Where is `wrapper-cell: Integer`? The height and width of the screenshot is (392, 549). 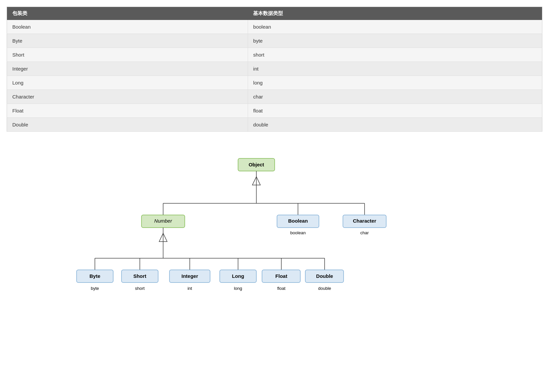
wrapper-cell: Integer is located at coordinates (128, 69).